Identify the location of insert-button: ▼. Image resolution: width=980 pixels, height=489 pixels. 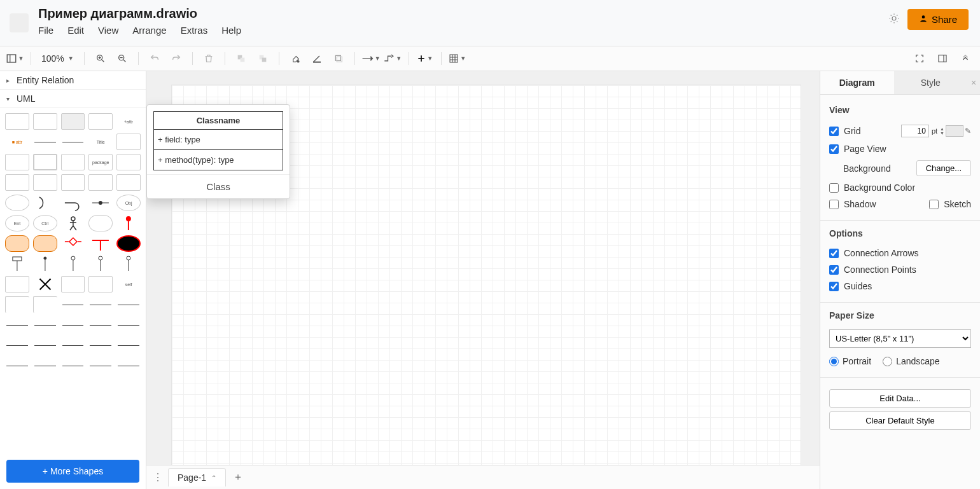
(425, 59).